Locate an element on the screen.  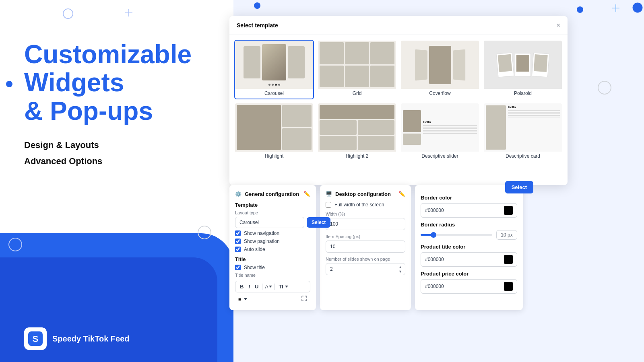
panel-right-config: Select Border color Border radius 10 px … is located at coordinates (469, 248).